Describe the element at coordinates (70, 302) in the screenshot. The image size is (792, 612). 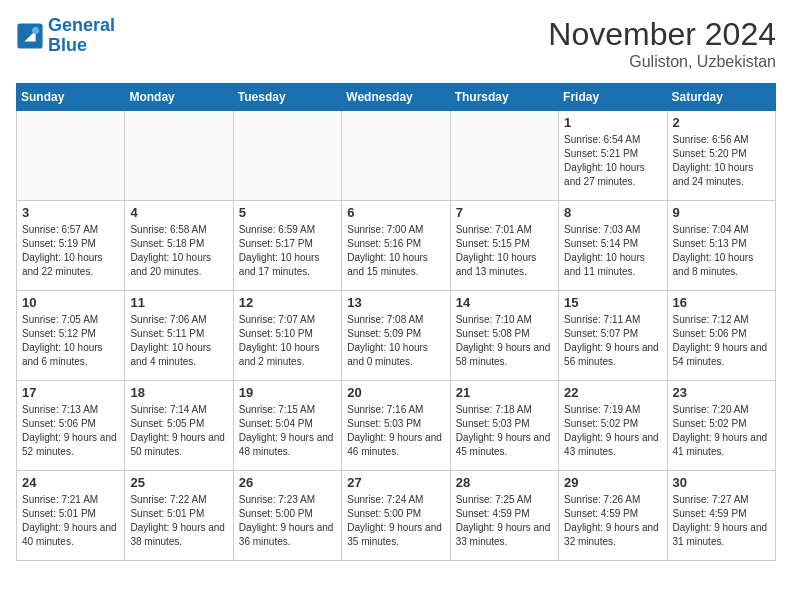
I see `day-number: 10` at that location.